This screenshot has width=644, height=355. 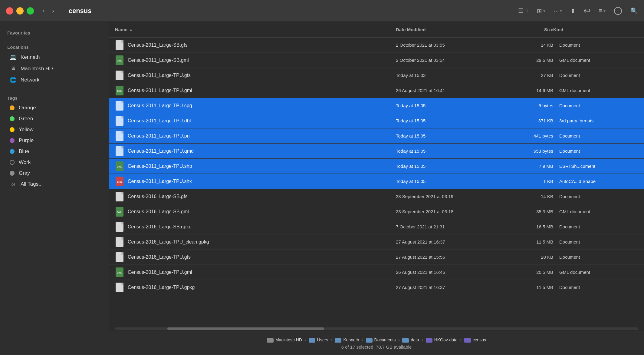 I want to click on tag-button: 🏷, so click(x=587, y=11).